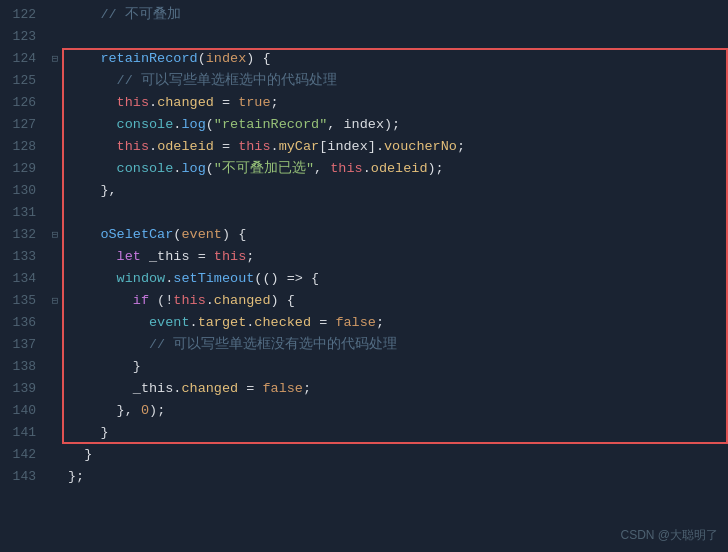 The height and width of the screenshot is (552, 728). Describe the element at coordinates (24, 345) in the screenshot. I see `line-number: 137` at that location.